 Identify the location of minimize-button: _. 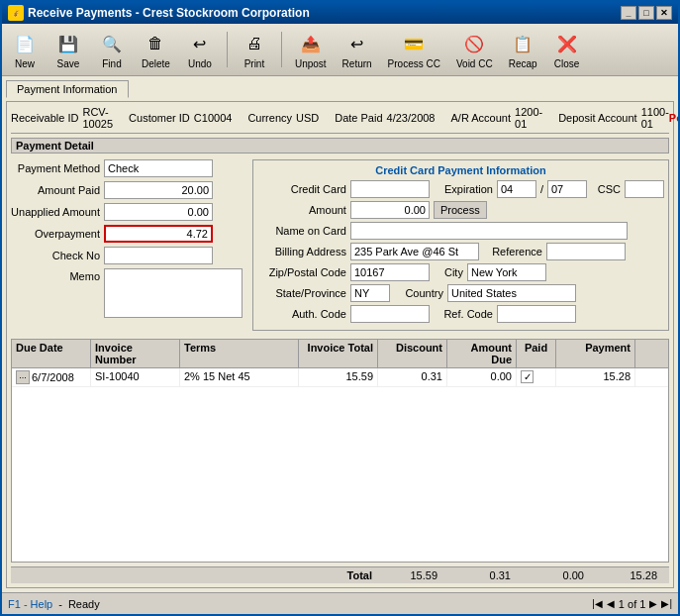
(629, 13).